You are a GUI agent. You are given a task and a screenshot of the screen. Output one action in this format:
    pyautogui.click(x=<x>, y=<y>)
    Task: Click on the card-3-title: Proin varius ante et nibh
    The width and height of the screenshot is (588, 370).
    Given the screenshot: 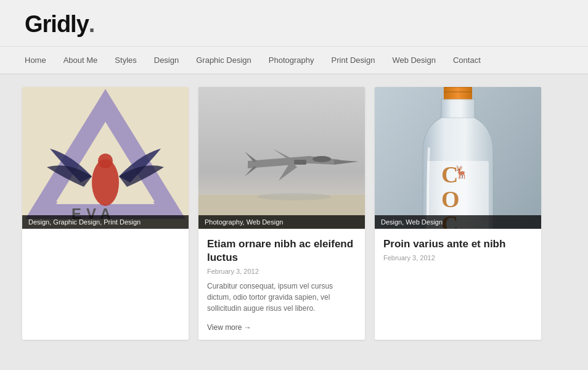 What is the action you would take?
    pyautogui.click(x=458, y=244)
    